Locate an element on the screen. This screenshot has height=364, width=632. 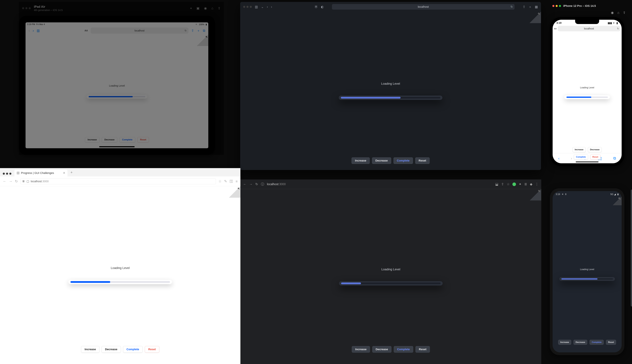
reading-list-icon: ≣ is located at coordinates (526, 184).